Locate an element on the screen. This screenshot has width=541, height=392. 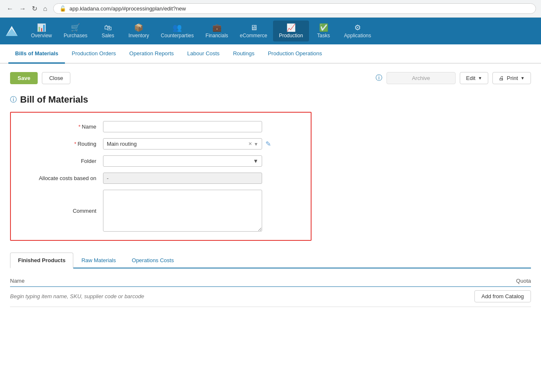
home-button: ⌂ is located at coordinates (45, 9).